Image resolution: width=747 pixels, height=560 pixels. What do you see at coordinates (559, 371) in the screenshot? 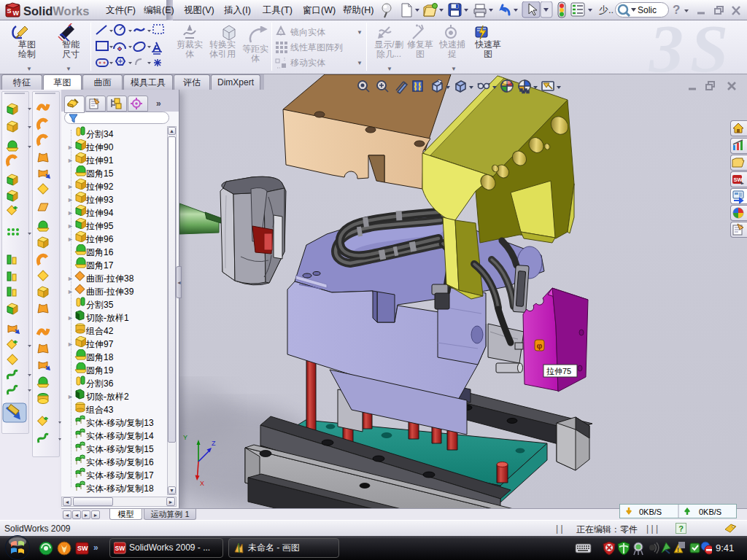
I see `svg-text: 拉伸75` at bounding box center [559, 371].